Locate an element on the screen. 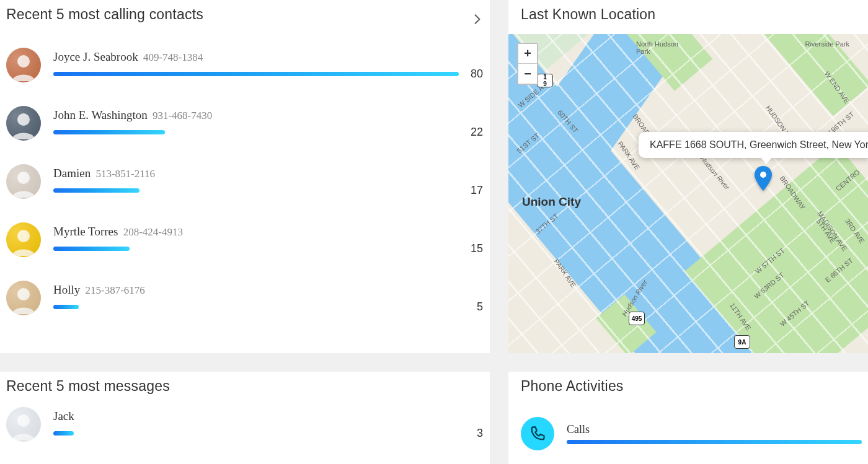 Image resolution: width=868 pixels, height=464 pixels. activities-panel-title: Phone Activities is located at coordinates (691, 387).